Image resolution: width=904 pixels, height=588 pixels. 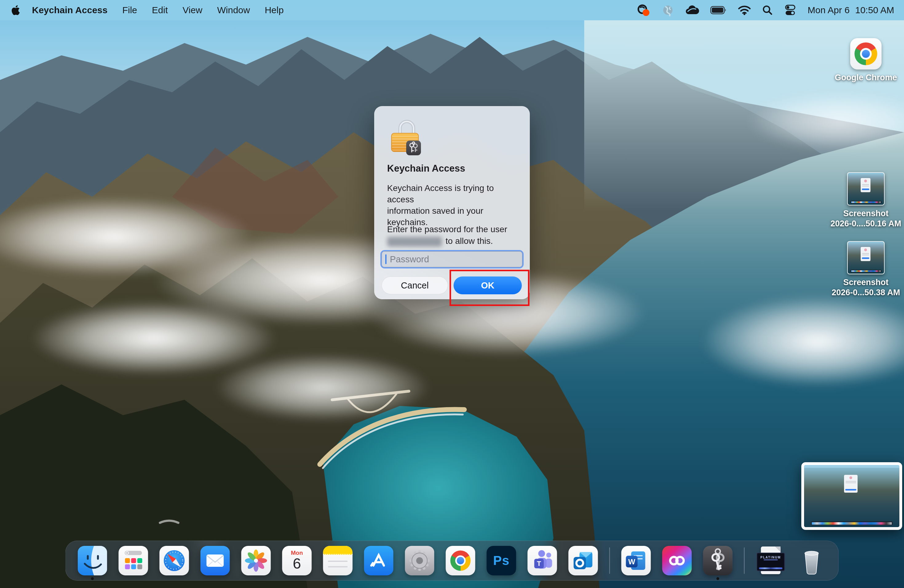 What do you see at coordinates (93, 561) in the screenshot?
I see `finder-icon` at bounding box center [93, 561].